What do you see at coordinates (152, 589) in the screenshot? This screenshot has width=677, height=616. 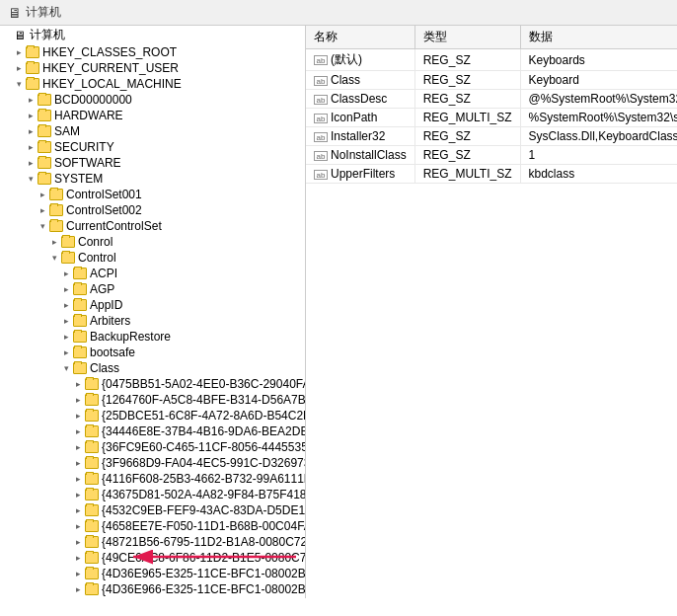 I see `tree-item-c14: ▸{4D36E966-E325-11CE-BFC1-08002BE10318}` at bounding box center [152, 589].